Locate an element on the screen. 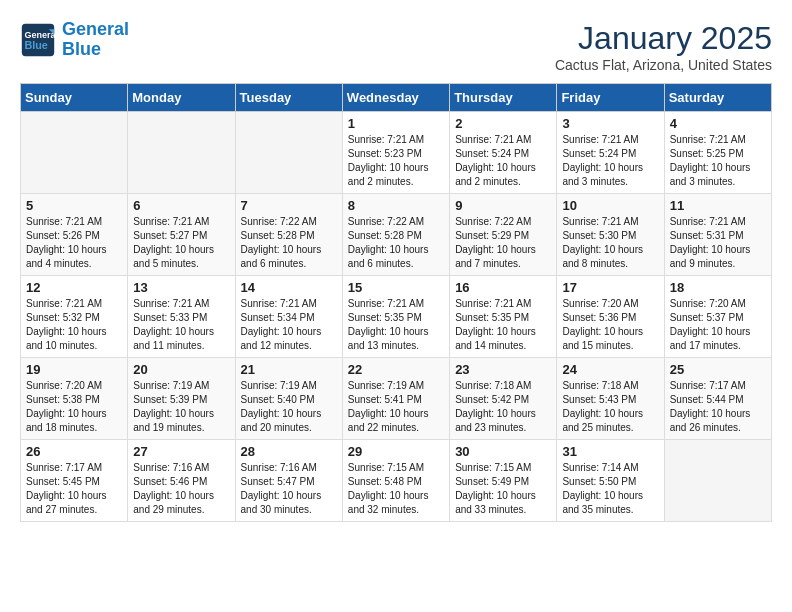 This screenshot has width=792, height=612. day-info: Sunrise: 7:20 AMSunset: 5:38 PMDaylight:… is located at coordinates (74, 407).